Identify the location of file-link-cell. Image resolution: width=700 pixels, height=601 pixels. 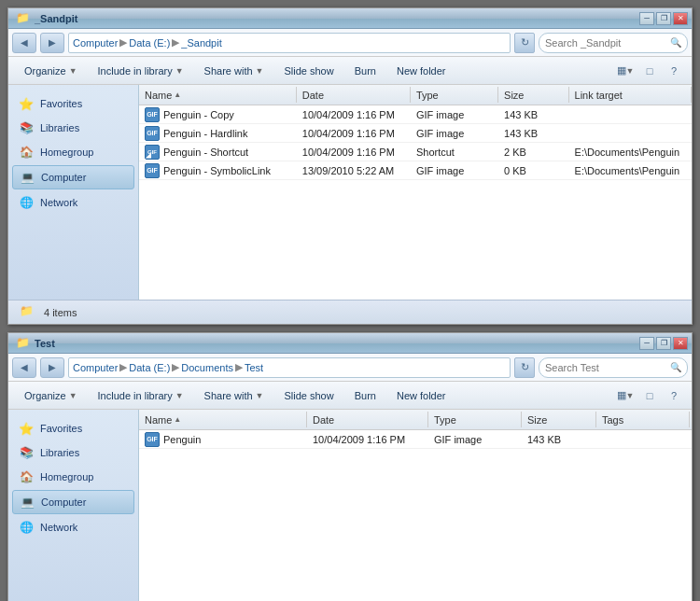
(631, 133).